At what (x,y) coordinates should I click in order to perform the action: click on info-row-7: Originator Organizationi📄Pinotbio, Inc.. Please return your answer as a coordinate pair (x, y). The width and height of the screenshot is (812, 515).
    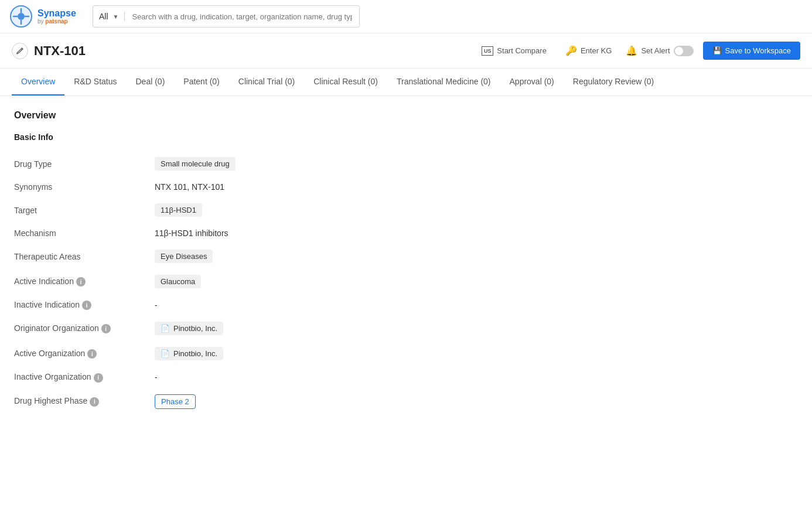
    Looking at the image, I should click on (406, 328).